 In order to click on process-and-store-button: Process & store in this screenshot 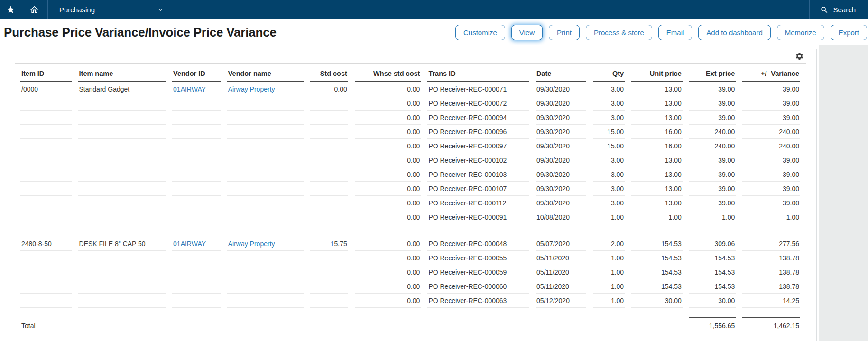, I will do `click(619, 32)`.